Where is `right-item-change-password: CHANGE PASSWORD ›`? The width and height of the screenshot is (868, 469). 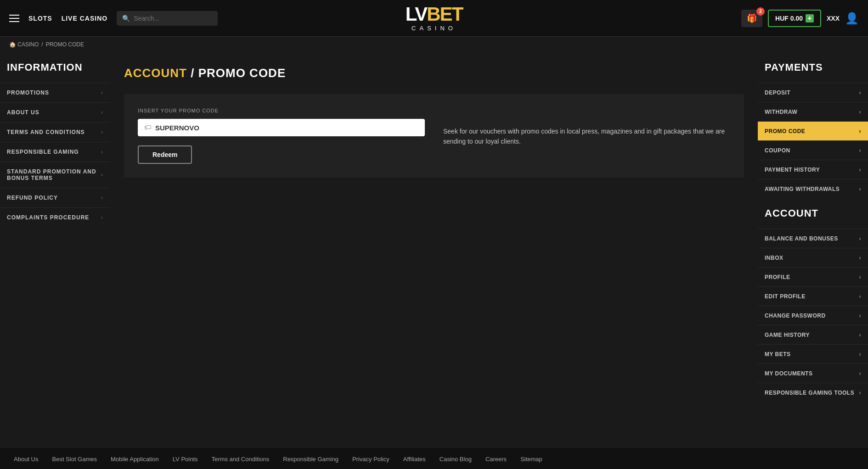 right-item-change-password: CHANGE PASSWORD › is located at coordinates (813, 315).